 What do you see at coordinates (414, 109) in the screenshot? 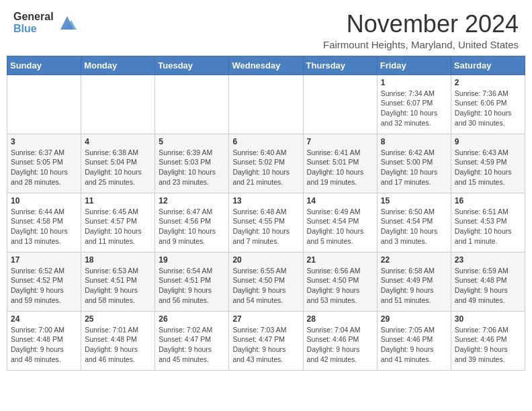
I see `day-info: Sunrise: 7:34 AM Sunset: 6:07 PM Dayligh…` at bounding box center [414, 109].